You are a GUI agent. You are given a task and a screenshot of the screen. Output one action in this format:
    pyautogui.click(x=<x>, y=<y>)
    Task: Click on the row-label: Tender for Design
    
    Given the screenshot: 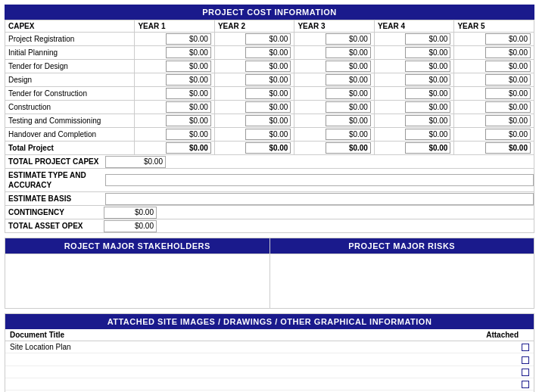 What is the action you would take?
    pyautogui.click(x=70, y=67)
    